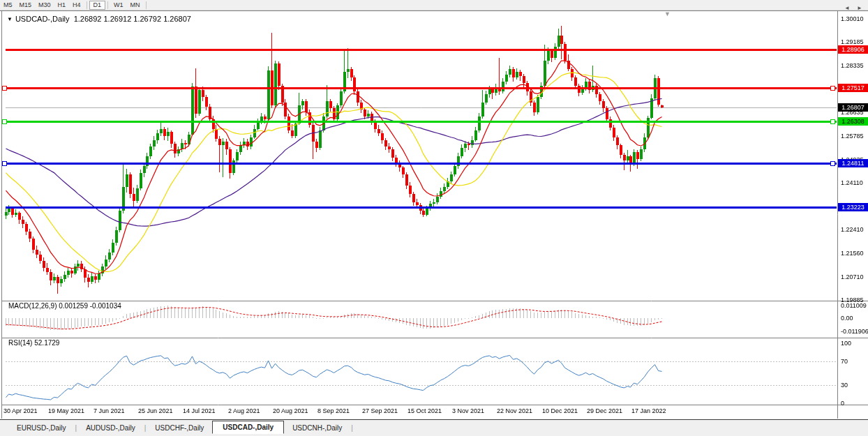 The width and height of the screenshot is (868, 436). What do you see at coordinates (853, 50) in the screenshot?
I see `price-level-badge: 1.28906` at bounding box center [853, 50].